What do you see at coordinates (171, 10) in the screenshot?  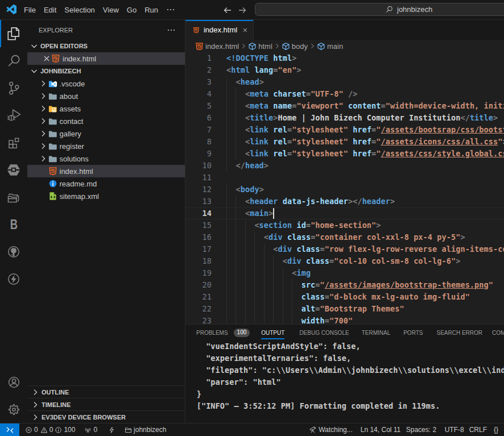 I see `menu-more` at bounding box center [171, 10].